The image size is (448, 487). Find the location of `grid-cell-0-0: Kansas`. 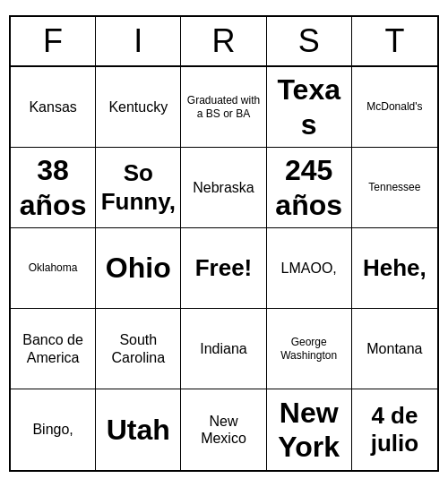

grid-cell-0-0: Kansas is located at coordinates (54, 107).